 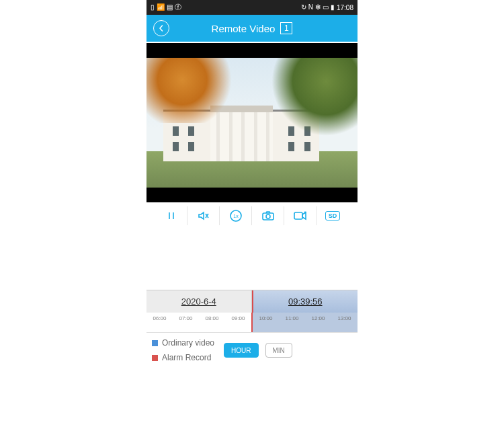 I want to click on timeline-ticks-past: 06:00 07:00 08:00 09:00, so click(x=199, y=323).